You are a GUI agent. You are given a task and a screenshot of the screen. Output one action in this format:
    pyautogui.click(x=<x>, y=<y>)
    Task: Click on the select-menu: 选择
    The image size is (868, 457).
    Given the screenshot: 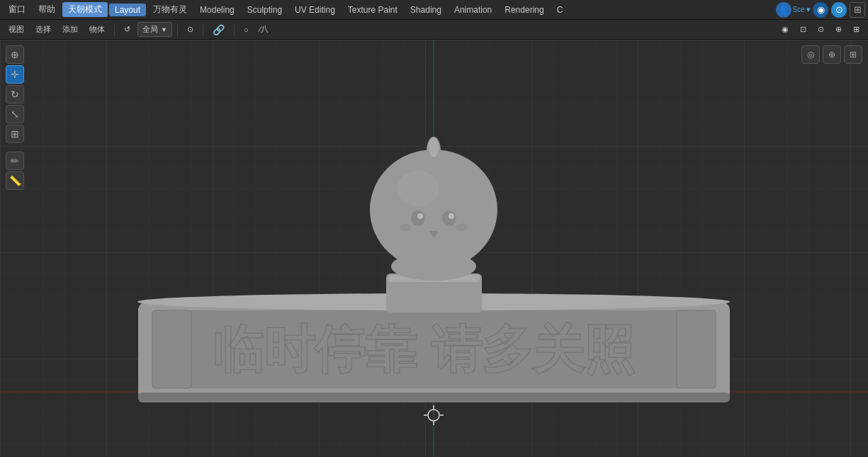 What is the action you would take?
    pyautogui.click(x=43, y=30)
    